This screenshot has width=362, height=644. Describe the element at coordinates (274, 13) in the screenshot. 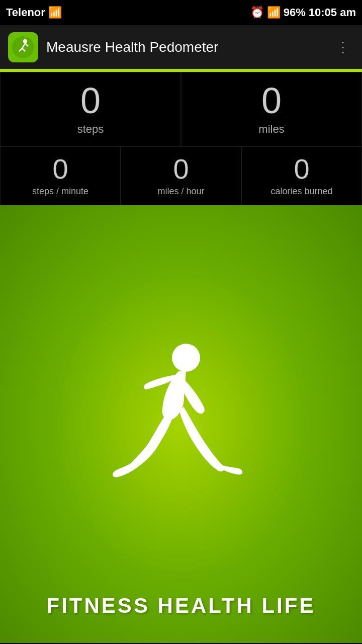

I see `signal-icon: 📶` at that location.